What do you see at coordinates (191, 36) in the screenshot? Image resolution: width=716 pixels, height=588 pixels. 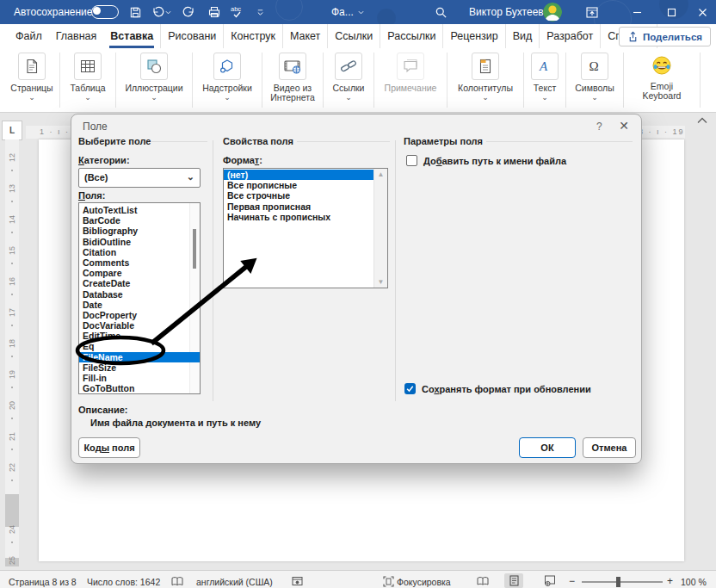 I see `ribbon-tab: Рисовани` at bounding box center [191, 36].